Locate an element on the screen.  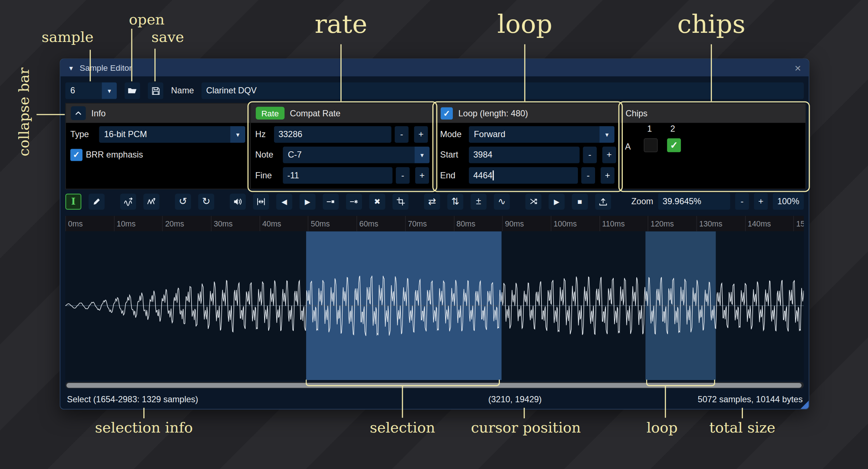
ruler-tick: 0ms is located at coordinates (90, 224).